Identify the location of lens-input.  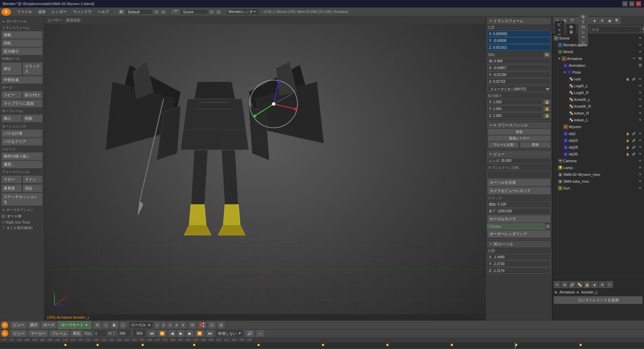
(519, 161).